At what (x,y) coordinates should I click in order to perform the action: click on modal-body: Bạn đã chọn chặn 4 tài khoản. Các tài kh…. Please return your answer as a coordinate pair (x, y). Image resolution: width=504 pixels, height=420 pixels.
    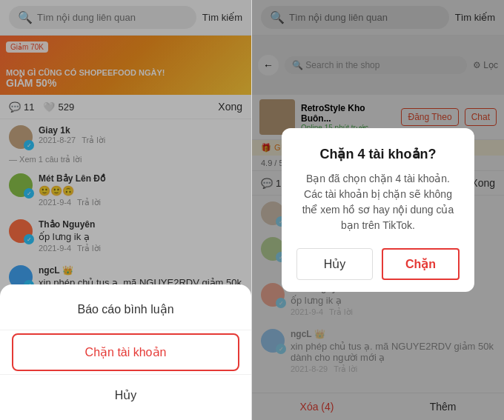
    Looking at the image, I should click on (378, 202).